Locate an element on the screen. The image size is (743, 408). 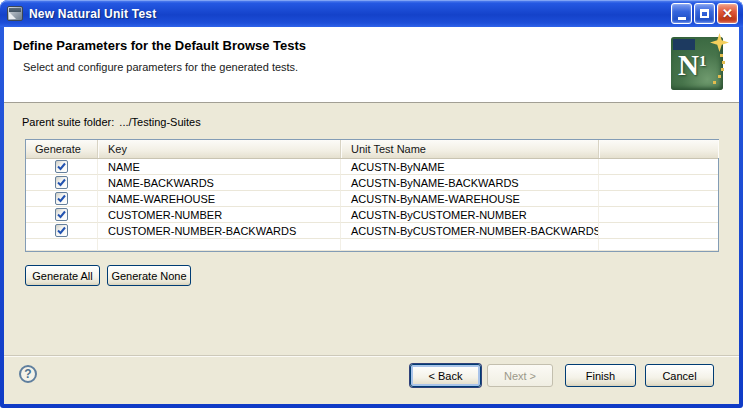
close-button: ✕ is located at coordinates (728, 14).